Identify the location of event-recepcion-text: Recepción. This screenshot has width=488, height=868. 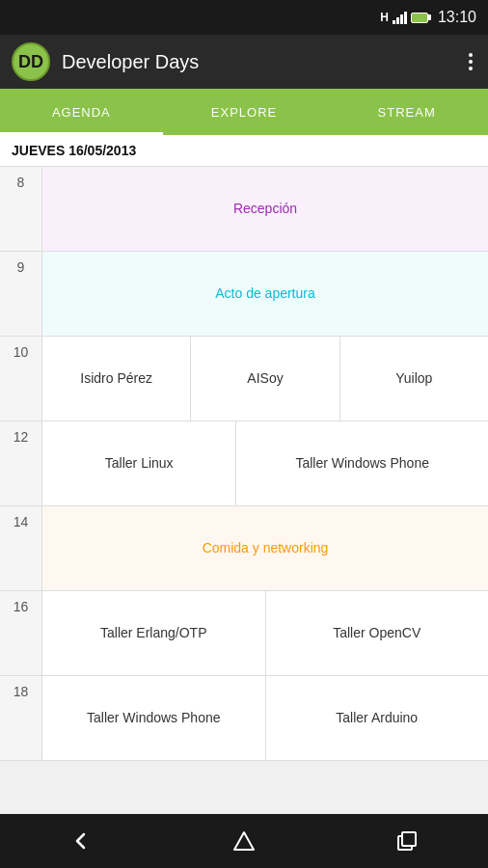
(265, 209).